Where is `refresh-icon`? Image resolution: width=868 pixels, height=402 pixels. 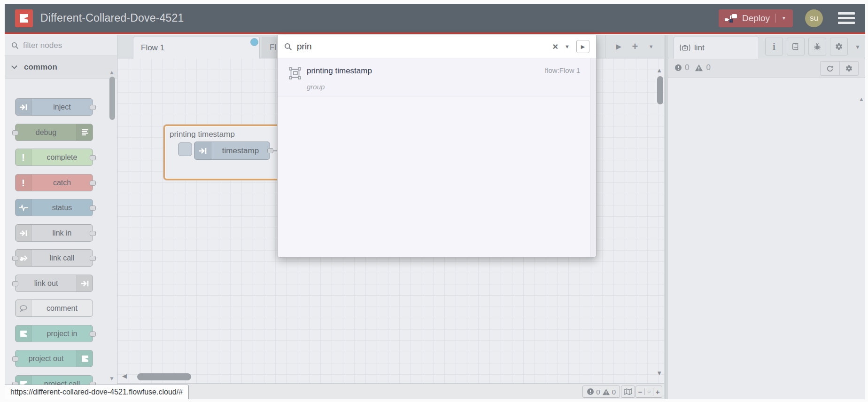
refresh-icon is located at coordinates (830, 69).